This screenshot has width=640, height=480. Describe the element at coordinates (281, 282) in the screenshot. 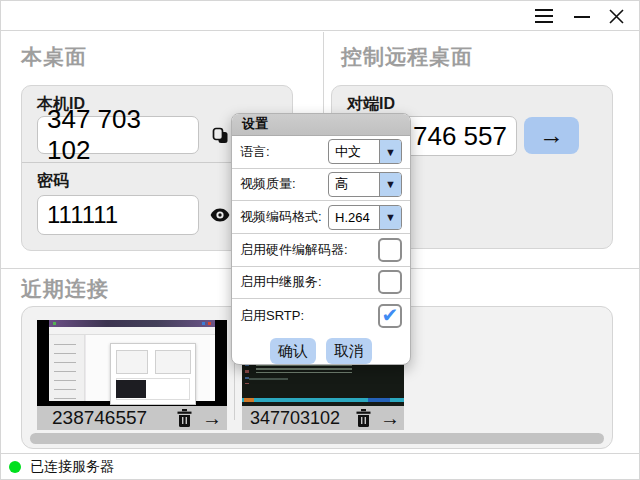

I see `relay-label: 启用中继服务:` at that location.